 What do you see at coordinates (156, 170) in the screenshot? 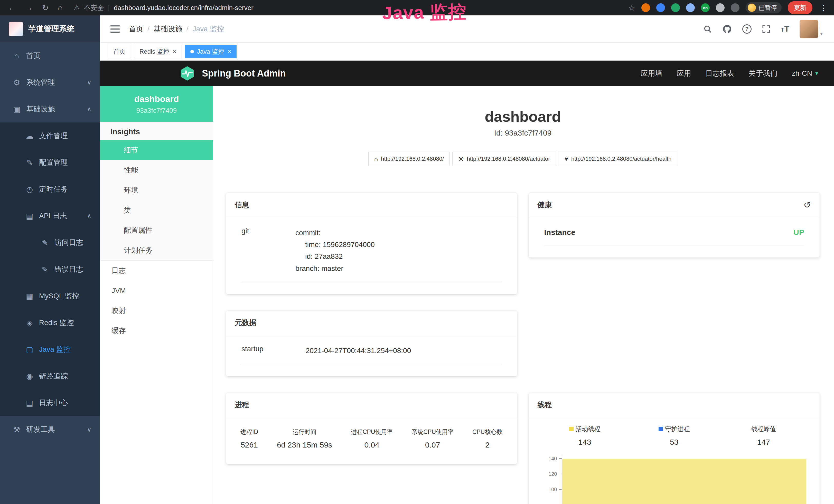
I see `sba-item-performance: 性能` at bounding box center [156, 170].